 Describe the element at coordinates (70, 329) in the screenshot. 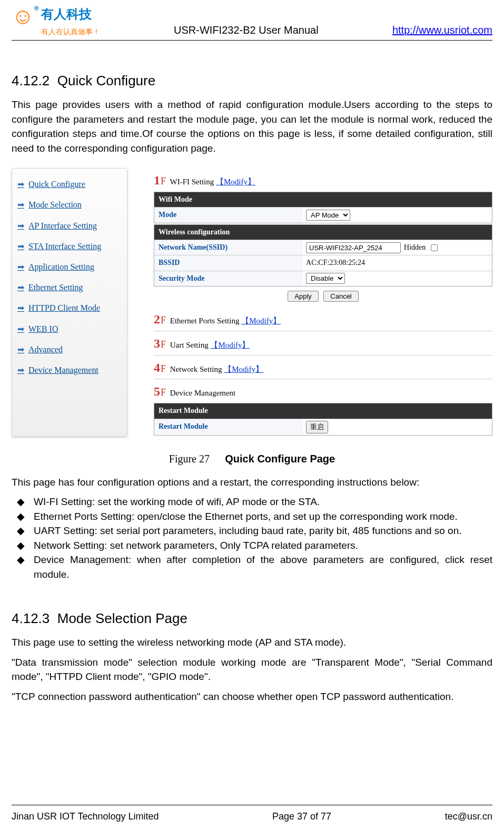

I see `nav-item-web-io: ➡WEB IO` at that location.